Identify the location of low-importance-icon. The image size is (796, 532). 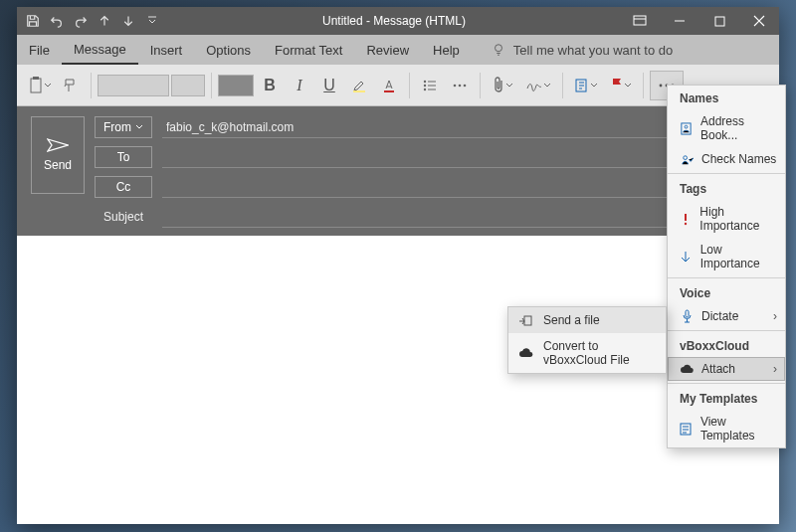
(687, 257).